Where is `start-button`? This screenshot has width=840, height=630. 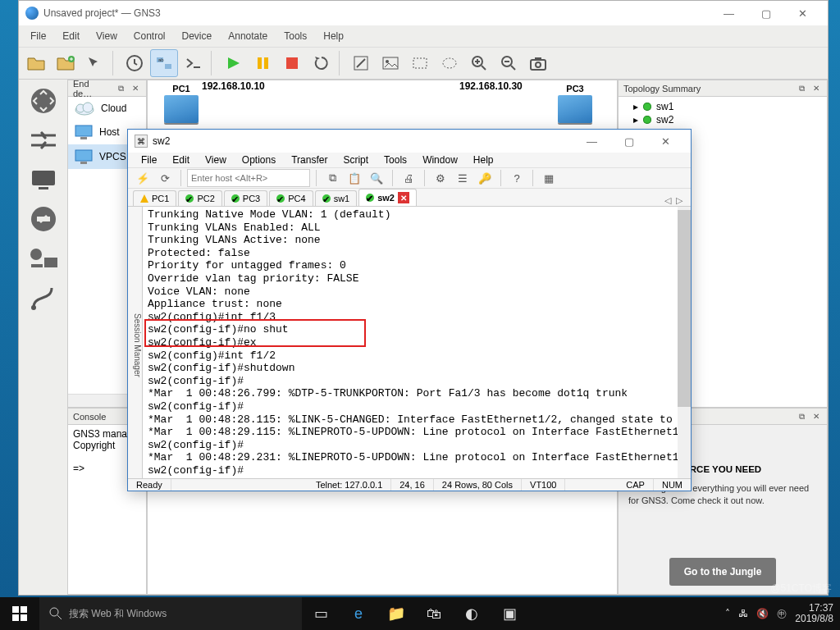 start-button is located at coordinates (20, 614).